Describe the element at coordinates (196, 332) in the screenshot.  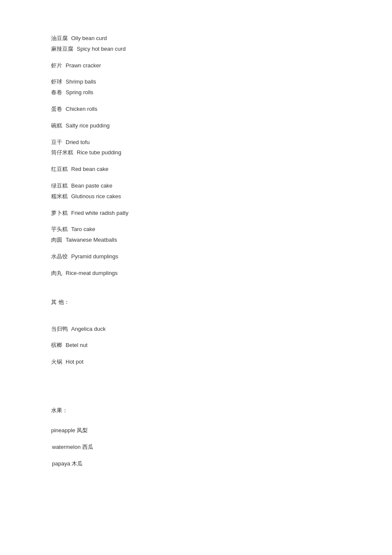
I see `others-section: 其 他： 当归鸭Angelica duck槟榔Betel nut火锅Hot po…` at that location.